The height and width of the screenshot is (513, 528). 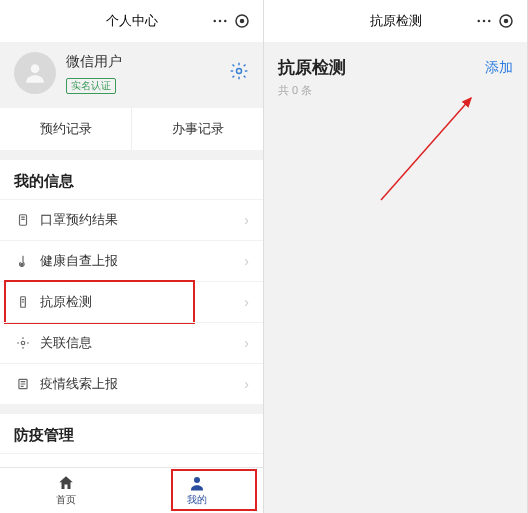 I want to click on record-tabs: 预约记录 办事记录, so click(x=132, y=129).